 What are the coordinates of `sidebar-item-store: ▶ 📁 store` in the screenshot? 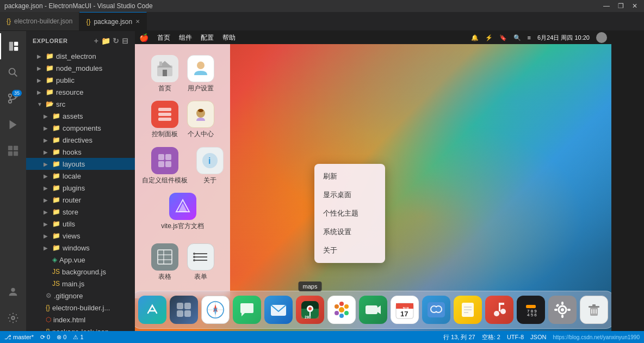 It's located at (81, 212).